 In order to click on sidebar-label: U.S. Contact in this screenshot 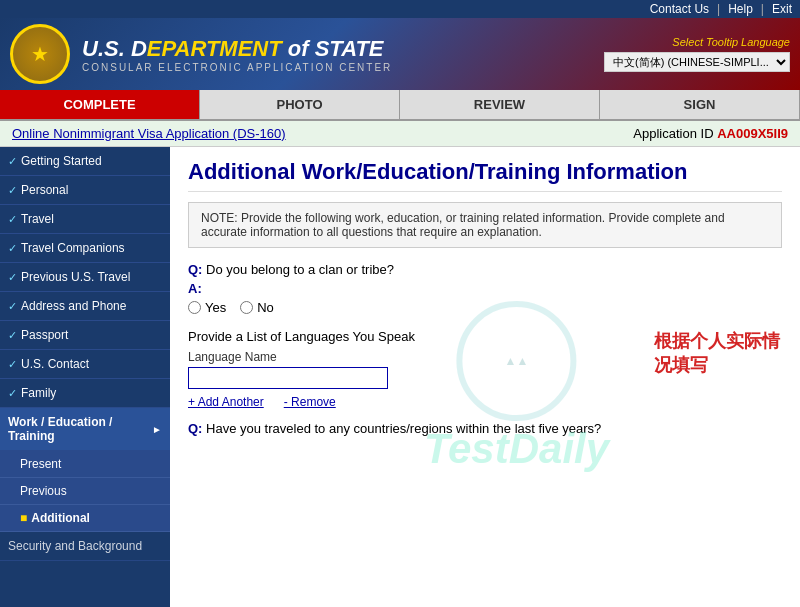, I will do `click(55, 364)`.